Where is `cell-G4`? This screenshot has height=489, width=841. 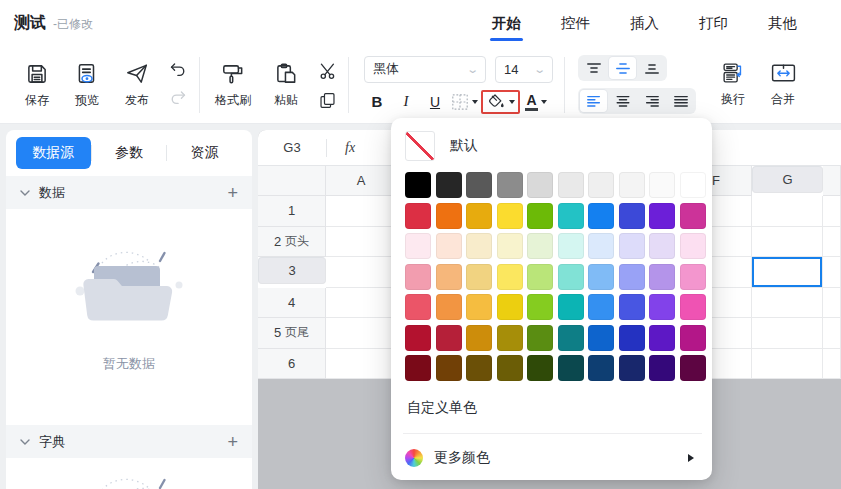 cell-G4 is located at coordinates (788, 304).